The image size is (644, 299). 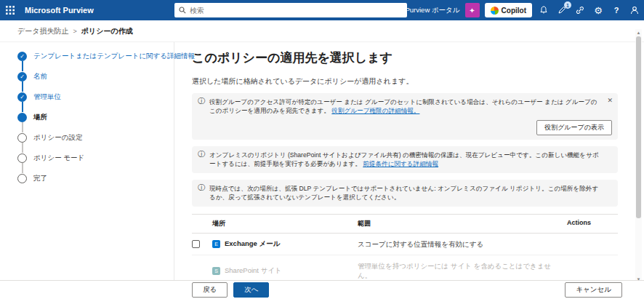 I want to click on brand-title: Microsoft Purview, so click(x=60, y=10).